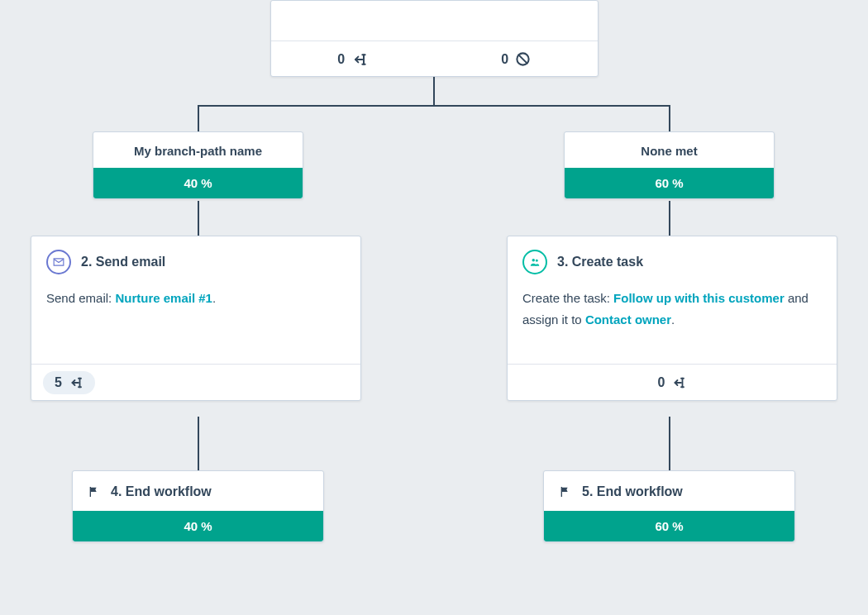 The height and width of the screenshot is (615, 868). Describe the element at coordinates (672, 324) in the screenshot. I see `step-body: Create the task: Follow up with this cus…` at that location.